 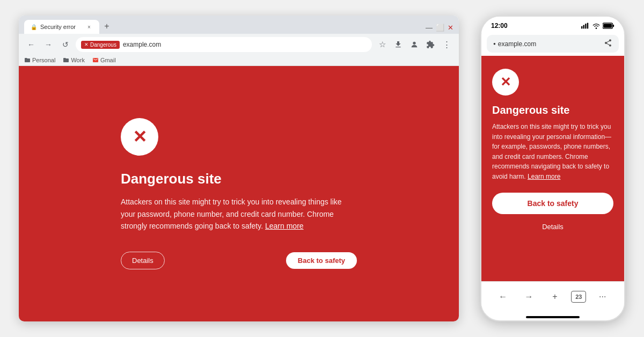 I want to click on phone-back-to-safety-button: Back to safety, so click(x=553, y=203).